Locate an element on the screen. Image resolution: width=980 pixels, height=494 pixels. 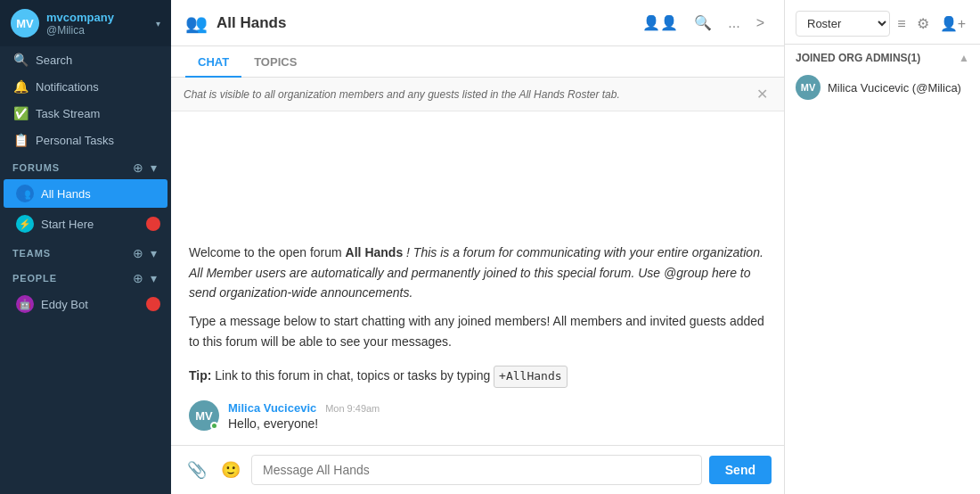
filter-roster-button: ≡ is located at coordinates (902, 24).